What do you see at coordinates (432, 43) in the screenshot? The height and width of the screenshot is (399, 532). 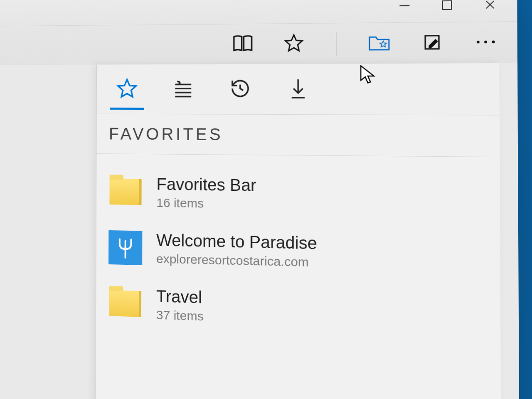 I see `web-note-button` at bounding box center [432, 43].